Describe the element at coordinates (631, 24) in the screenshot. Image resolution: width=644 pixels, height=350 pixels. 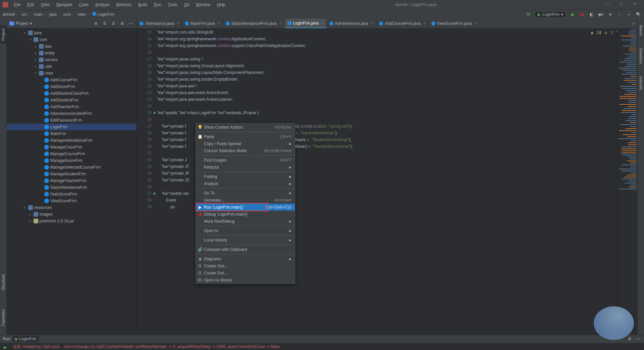
I see `more-tabs: ⋮ ▾` at that location.